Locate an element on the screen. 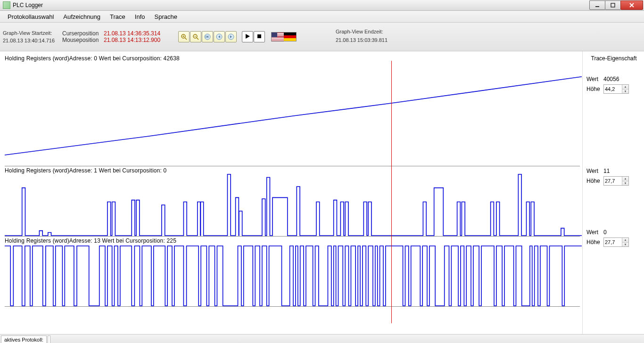 The height and width of the screenshot is (343, 644). zoom-in-icon is located at coordinates (184, 37).